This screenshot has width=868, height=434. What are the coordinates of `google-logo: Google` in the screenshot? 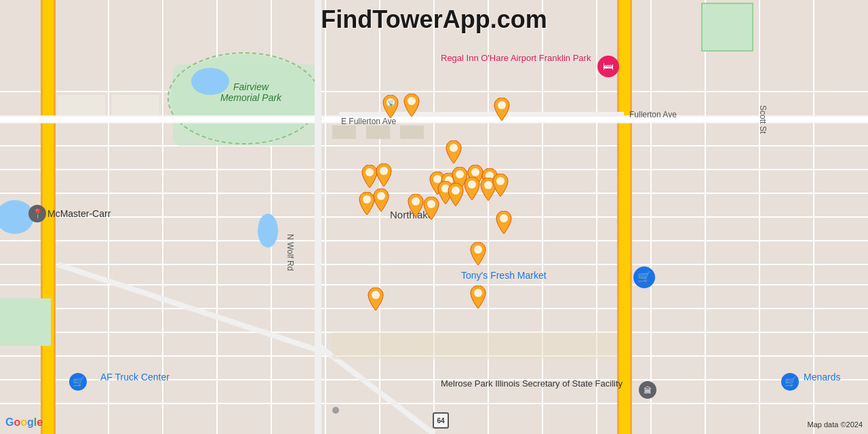 It's located at (24, 422).